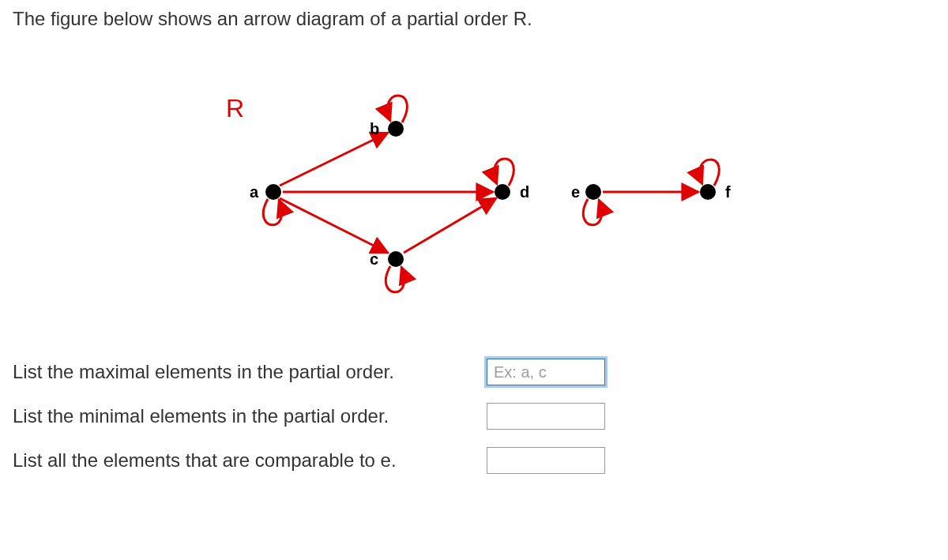 The height and width of the screenshot is (560, 948). Describe the element at coordinates (250, 416) in the screenshot. I see `question-minimal-text: List the minimal elements in the partial…` at that location.